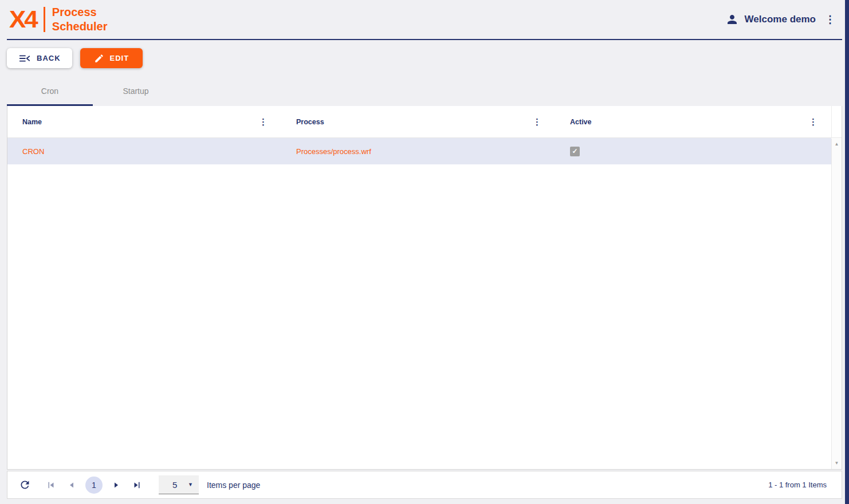 The image size is (849, 504). I want to click on welcome-text: Welcome demo, so click(780, 19).